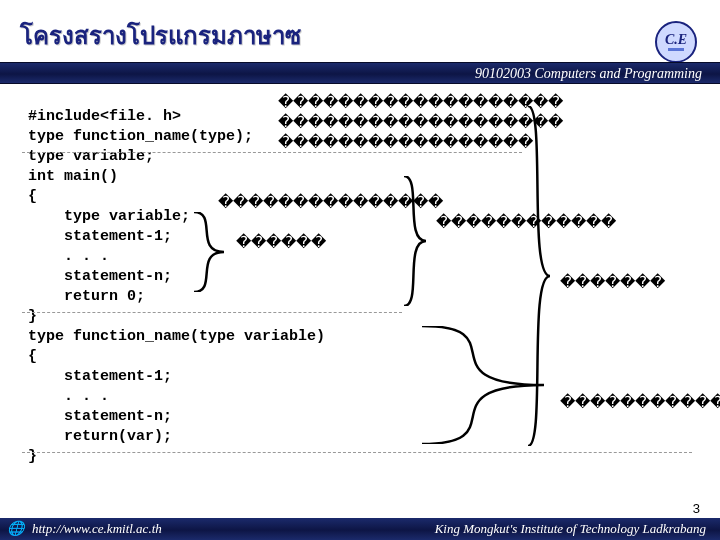 The width and height of the screenshot is (720, 540). Describe the element at coordinates (360, 529) in the screenshot. I see `footer-bar: 🌐 http://www.ce.kmitl.ac.th King Mongkut…` at that location.